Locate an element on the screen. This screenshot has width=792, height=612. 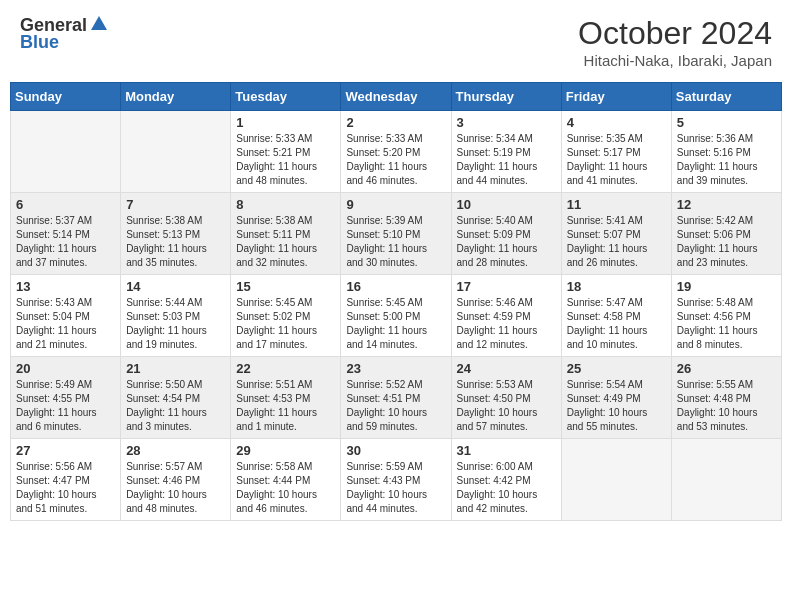
day-number: 22 is located at coordinates (286, 368).